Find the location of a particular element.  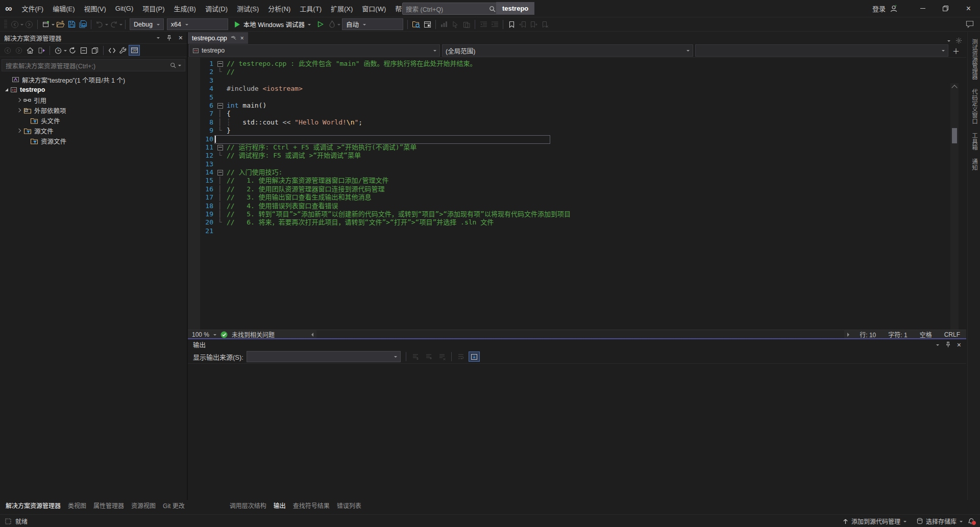

code-line-18: 18│// 4. 使用错误列表窗口查看错误 is located at coordinates (379, 206).